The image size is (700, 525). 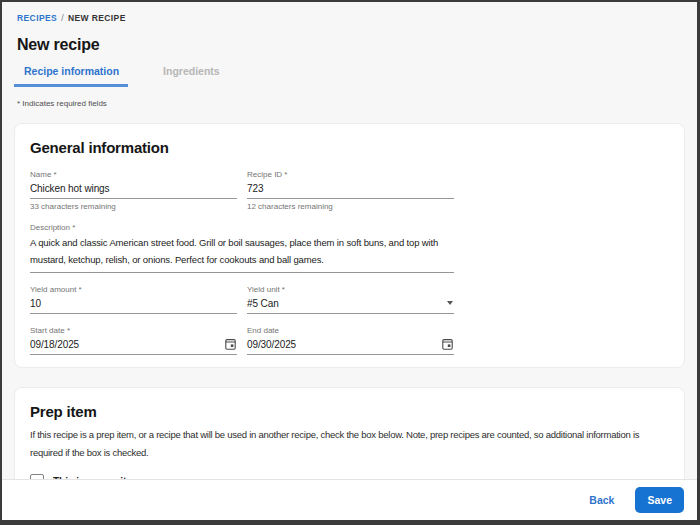 I want to click on tab-ingredients: Ingredients, so click(x=191, y=76).